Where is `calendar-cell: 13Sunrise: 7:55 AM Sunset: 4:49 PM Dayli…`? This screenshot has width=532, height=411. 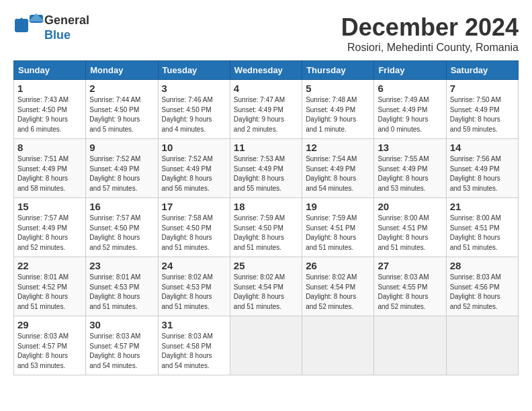 calendar-cell: 13Sunrise: 7:55 AM Sunset: 4:49 PM Dayli… is located at coordinates (410, 169).